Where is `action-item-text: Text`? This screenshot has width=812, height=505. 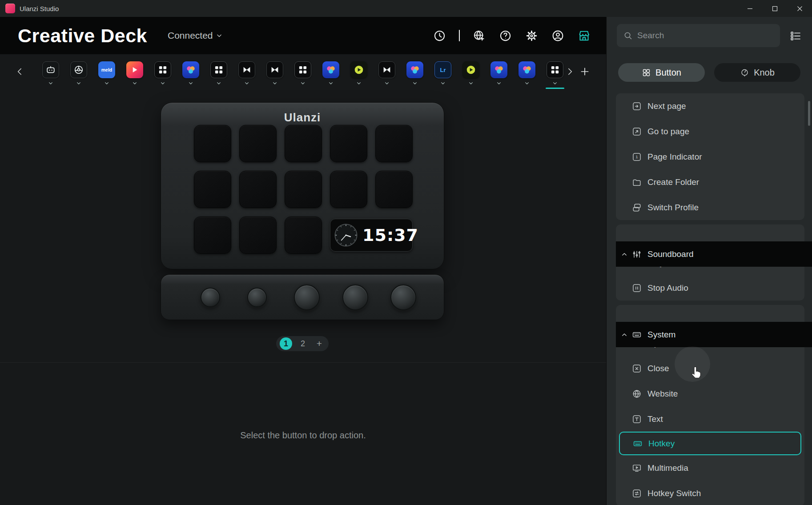 action-item-text: Text is located at coordinates (710, 419).